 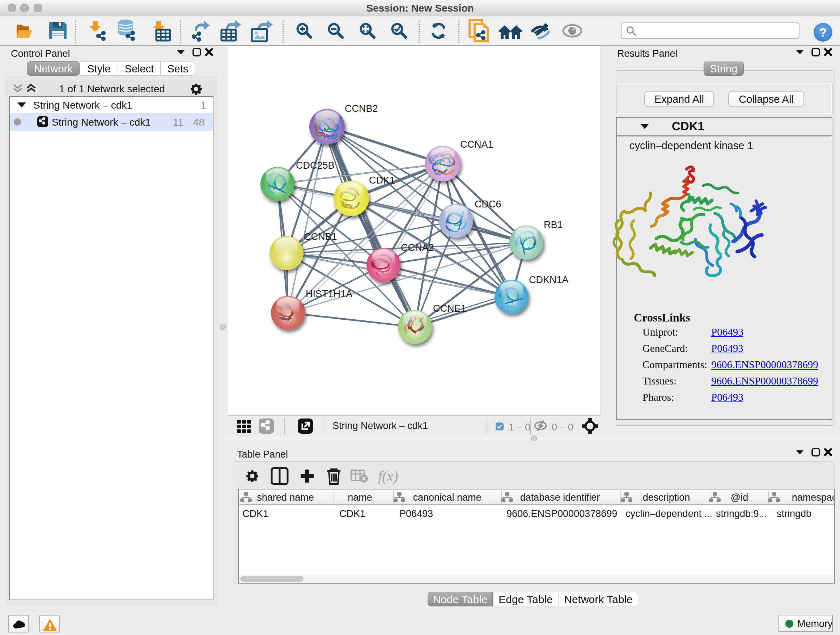 What do you see at coordinates (813, 497) in the screenshot?
I see `svg-text: namespac` at bounding box center [813, 497].